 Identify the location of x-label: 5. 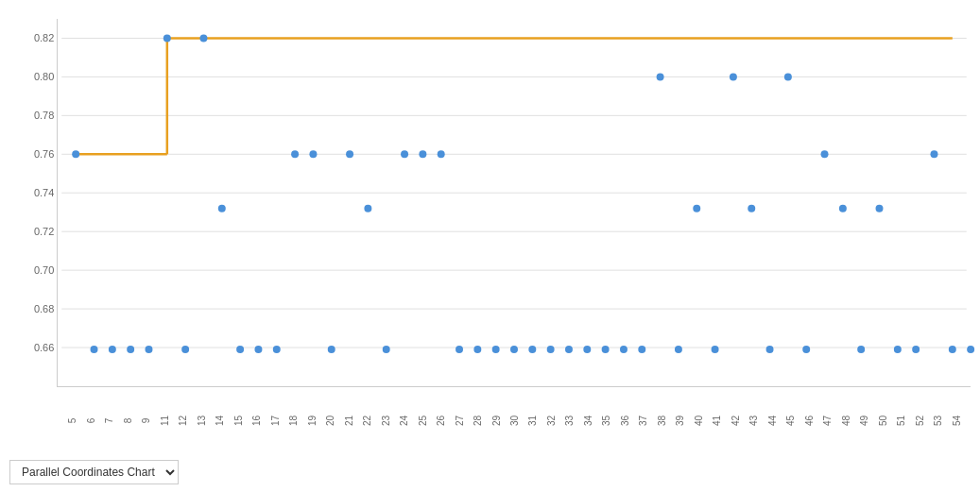
(72, 421).